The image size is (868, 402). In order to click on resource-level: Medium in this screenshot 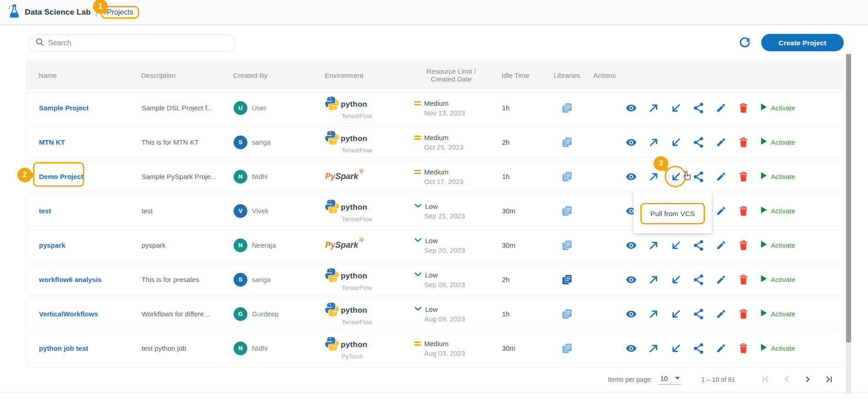, I will do `click(436, 172)`.